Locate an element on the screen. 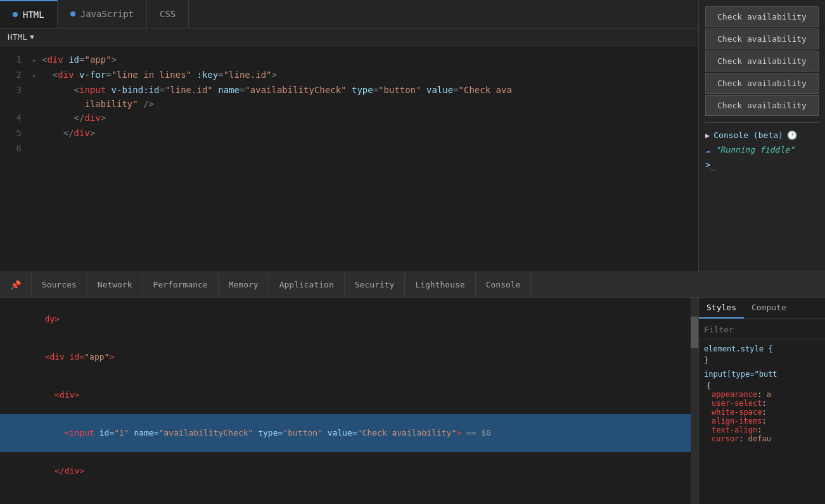  cloud-icon: ☁ is located at coordinates (708, 149).